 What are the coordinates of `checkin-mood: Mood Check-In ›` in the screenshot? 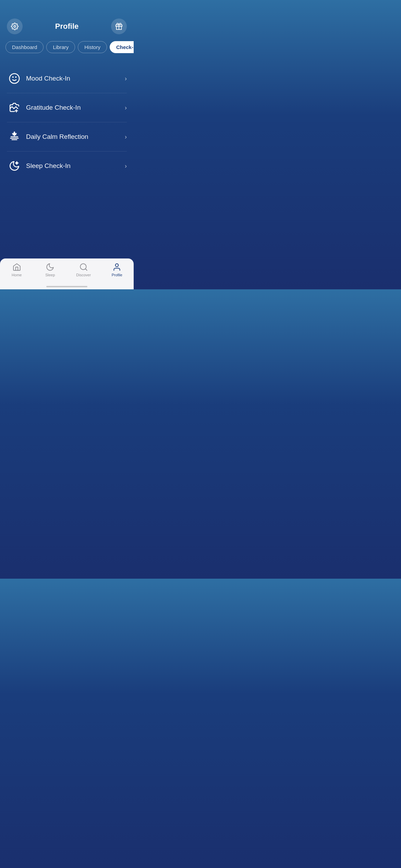 It's located at (67, 79).